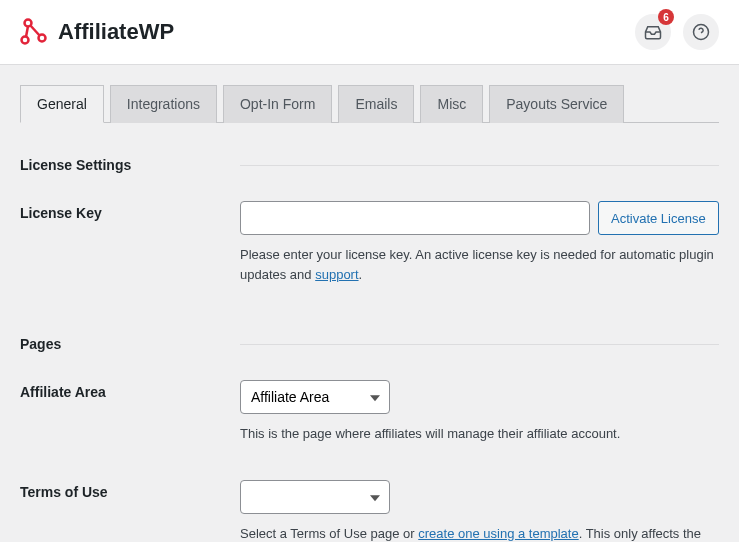 The height and width of the screenshot is (542, 739). Describe the element at coordinates (701, 32) in the screenshot. I see `help-button` at that location.